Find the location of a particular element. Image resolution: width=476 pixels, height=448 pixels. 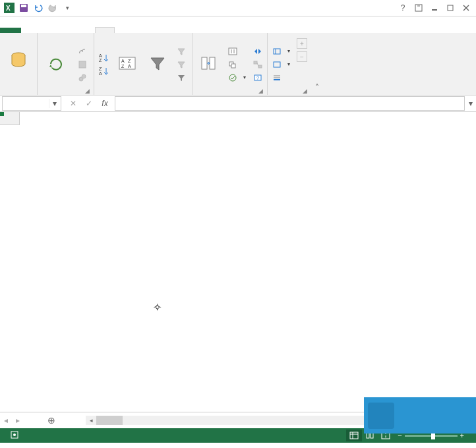

tab-file is located at coordinates (11, 30).